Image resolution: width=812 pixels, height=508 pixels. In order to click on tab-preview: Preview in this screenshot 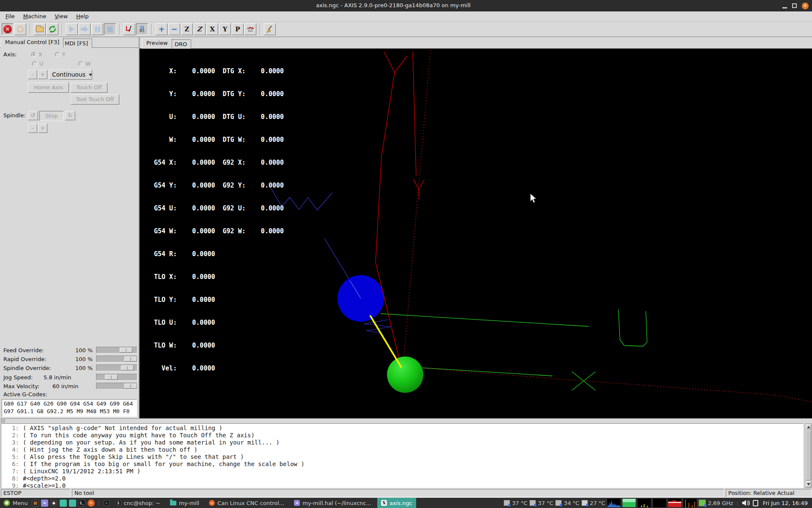, I will do `click(157, 43)`.